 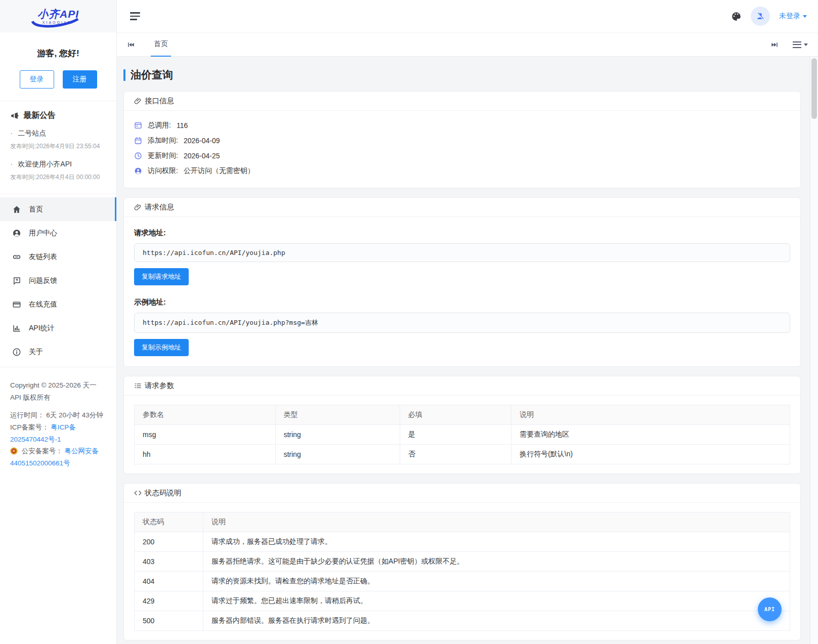 I want to click on info-value: 2026-04-25, so click(x=202, y=156).